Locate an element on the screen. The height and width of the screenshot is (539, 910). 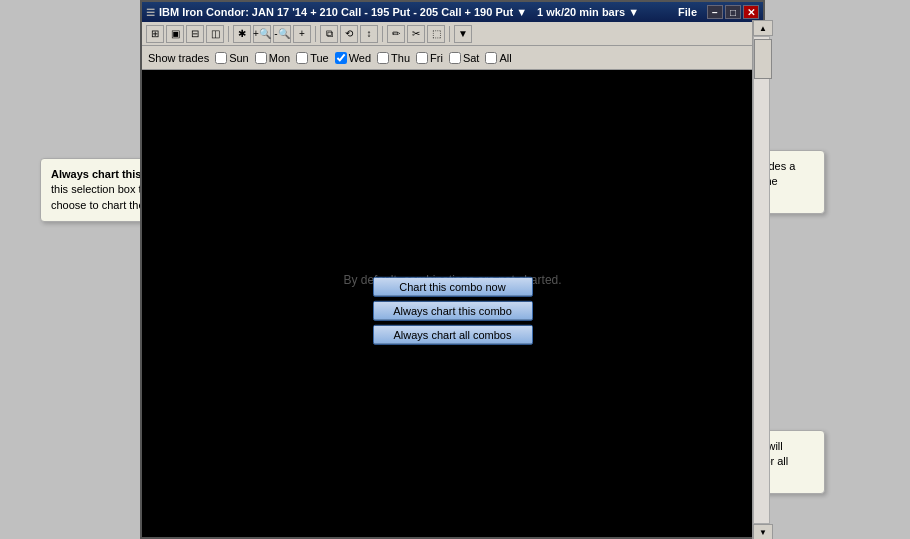
title-bar-right: File − □ ✕ is located at coordinates (718, 12).